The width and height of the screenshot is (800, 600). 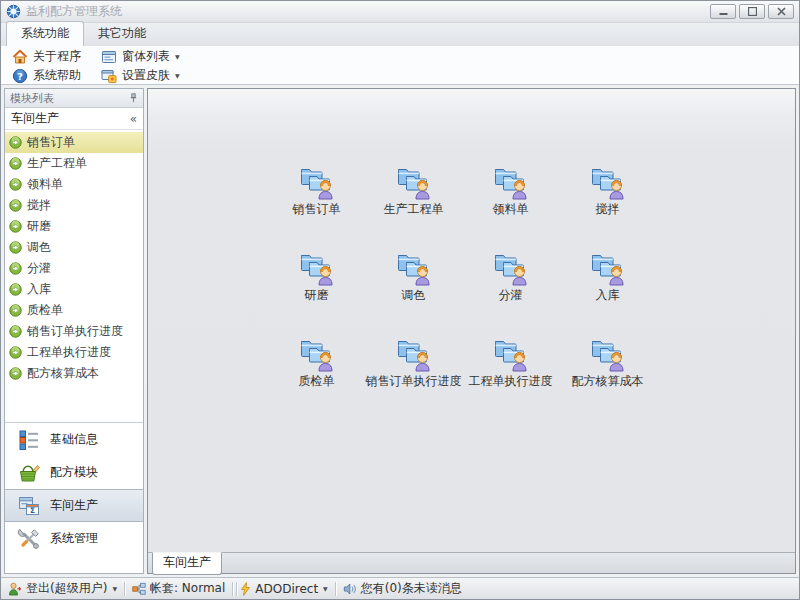 I want to click on window-controls, so click(x=752, y=12).